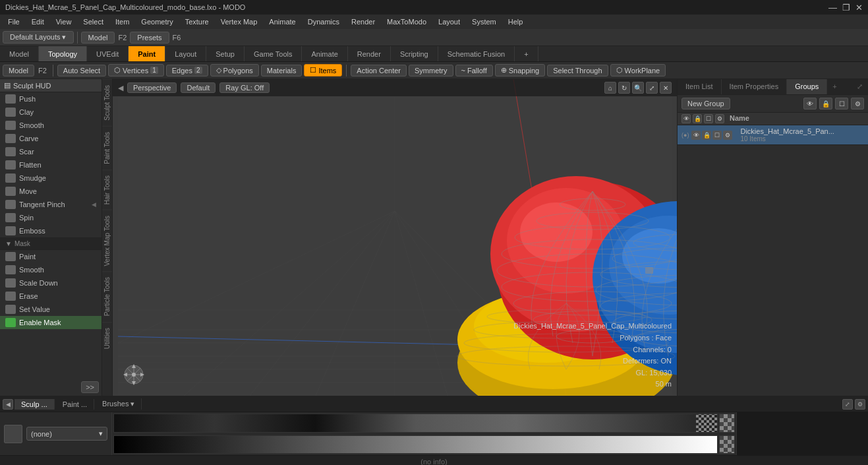 Image resolution: width=868 pixels, height=465 pixels. Describe the element at coordinates (720, 119) in the screenshot. I see `col-settings2-btn: ⚙` at that location.